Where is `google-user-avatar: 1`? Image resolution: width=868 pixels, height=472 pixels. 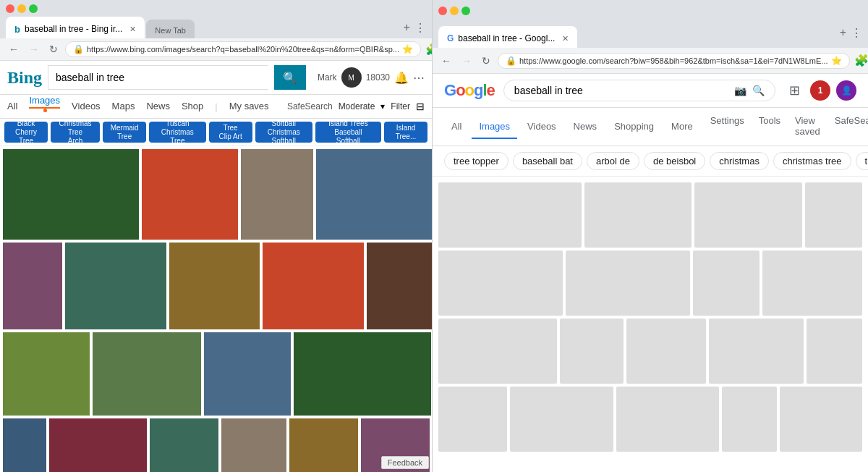 google-user-avatar: 1 is located at coordinates (820, 90).